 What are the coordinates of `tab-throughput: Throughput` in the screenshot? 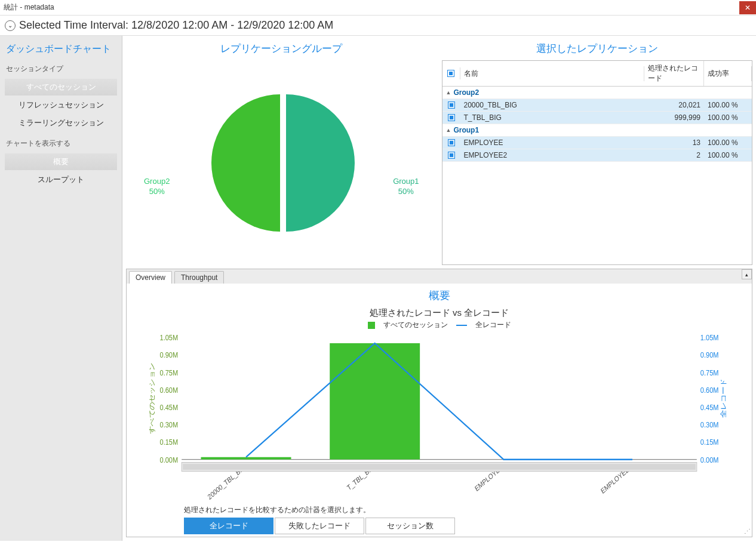 It's located at (199, 277).